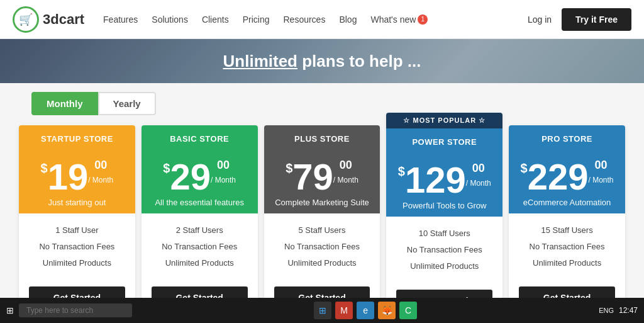 This screenshot has height=323, width=644. I want to click on startup-features: 1 Staff User No Transaction Fees Unlimit…, so click(77, 247).